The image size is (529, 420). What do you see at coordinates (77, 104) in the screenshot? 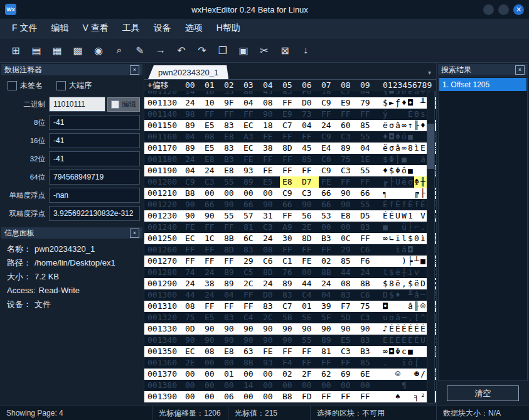
I see `binary-input: 11010111` at bounding box center [77, 104].